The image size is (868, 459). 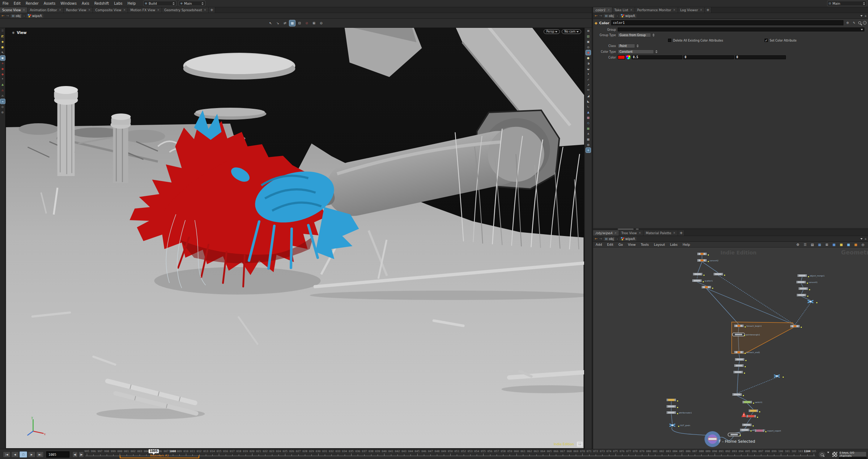 I want to click on tab-render-view: Render View×, so click(x=78, y=10).